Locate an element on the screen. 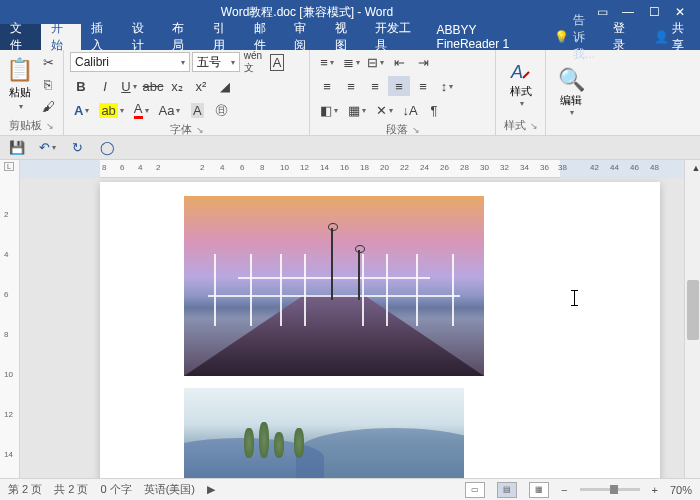 The height and width of the screenshot is (500, 700). font-size-input: 五号▾ is located at coordinates (216, 62).